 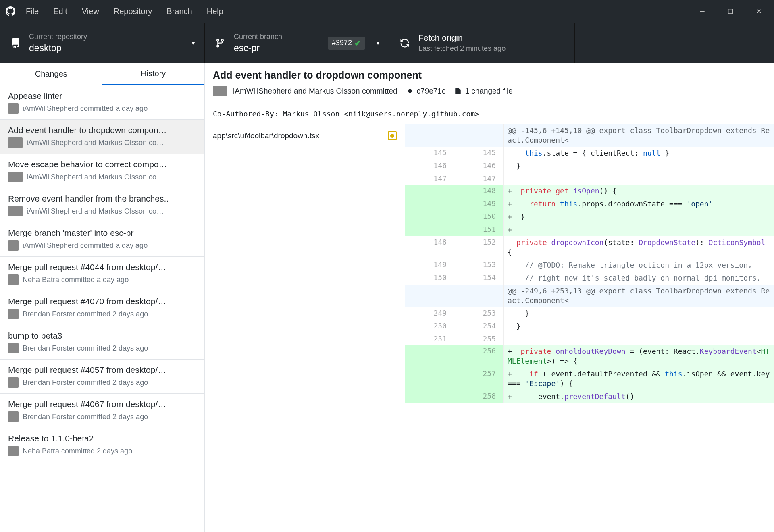 What do you see at coordinates (589, 314) in the screenshot?
I see `diff-line: 249253 }` at bounding box center [589, 314].